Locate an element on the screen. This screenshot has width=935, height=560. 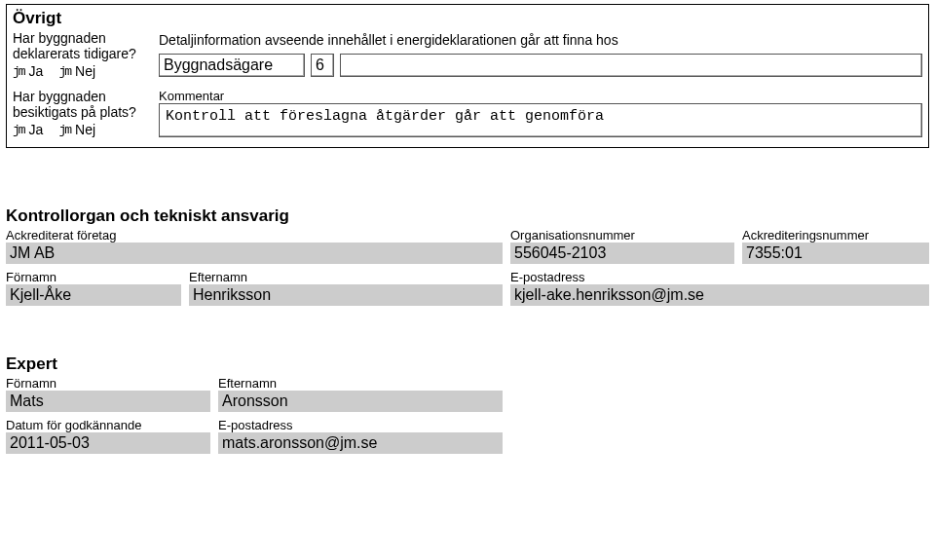
expert-efternamn-value: Aronsson is located at coordinates (360, 401).